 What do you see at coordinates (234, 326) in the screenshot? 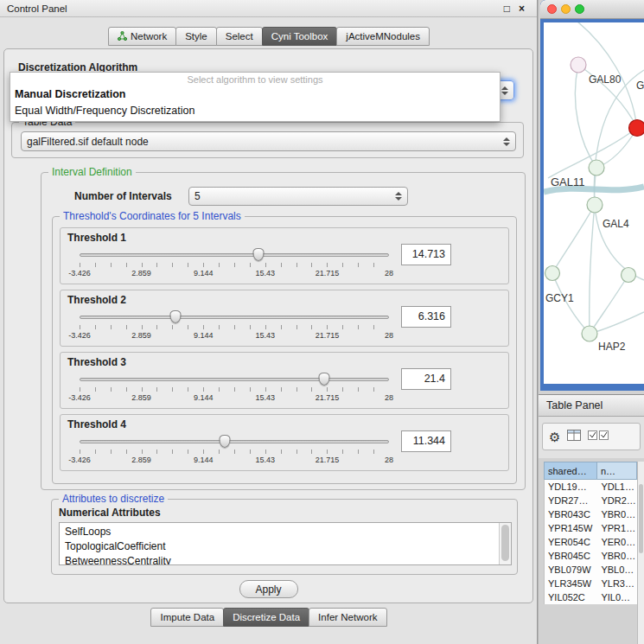
I see `threshold-2-slider: -3.4262.8599.14415.4321.71528` at bounding box center [234, 326].